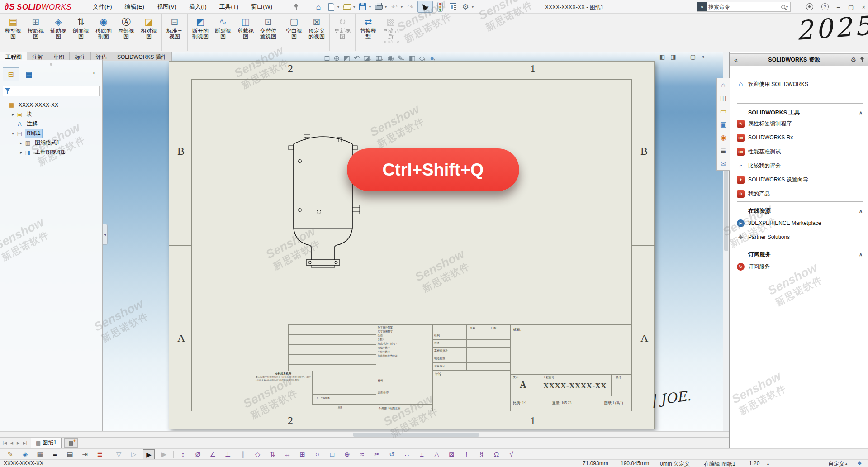 The image size is (868, 467). I want to click on expand-arrow-icon: ▾, so click(13, 133).